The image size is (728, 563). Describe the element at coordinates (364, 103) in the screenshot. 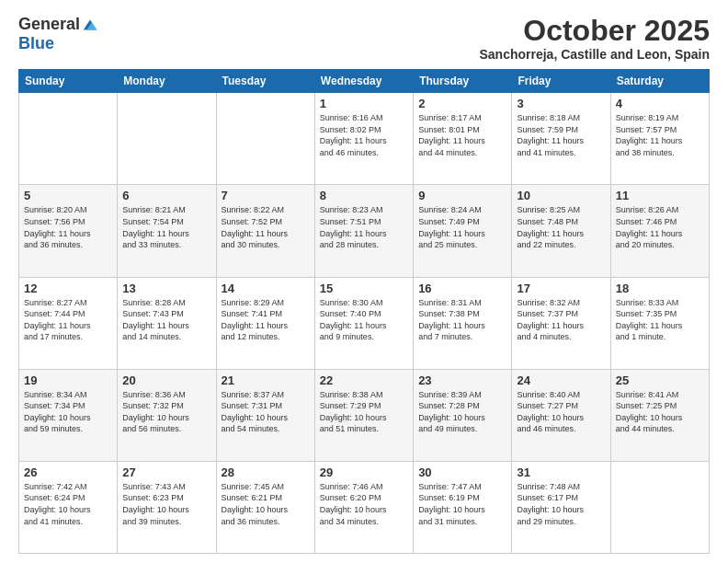

I see `day-number: 1` at that location.